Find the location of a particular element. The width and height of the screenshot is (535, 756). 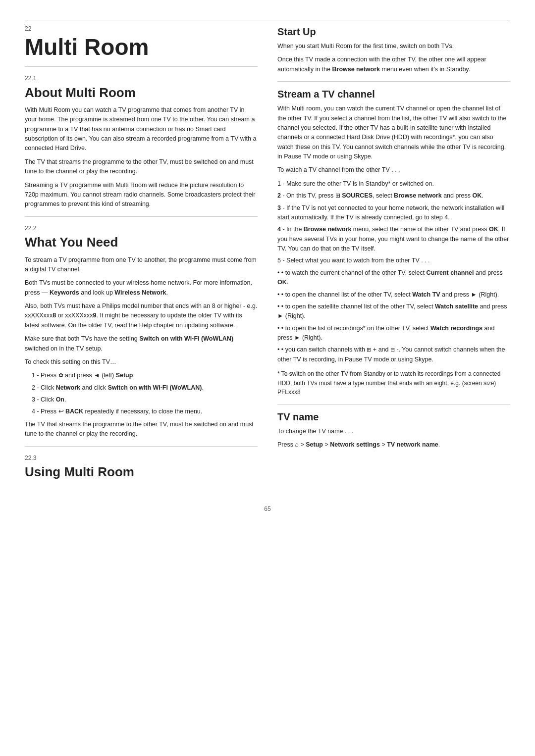

section-22-2-number: 22.2 is located at coordinates (141, 229).